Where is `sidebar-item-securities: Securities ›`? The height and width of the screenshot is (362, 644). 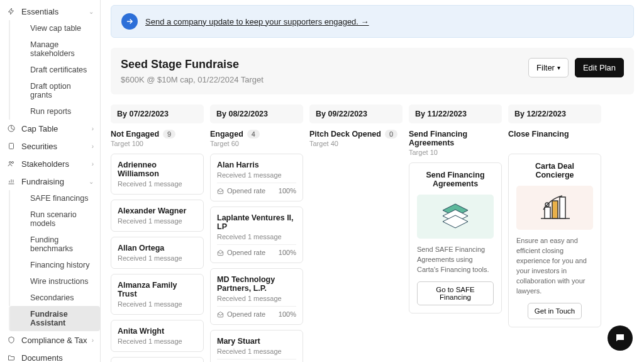 sidebar-item-securities: Securities › is located at coordinates (50, 146).